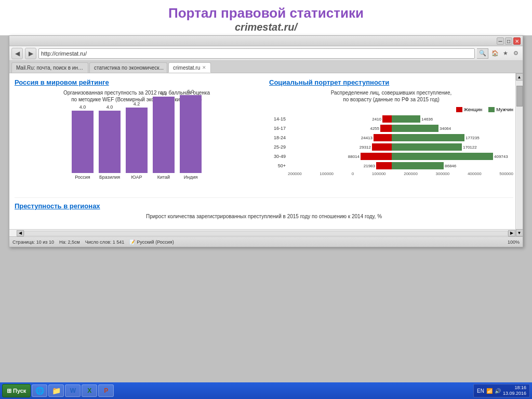  I want to click on right-subtitle-line2: по возрасту (данные по РФ за 2015 год), so click(391, 100).